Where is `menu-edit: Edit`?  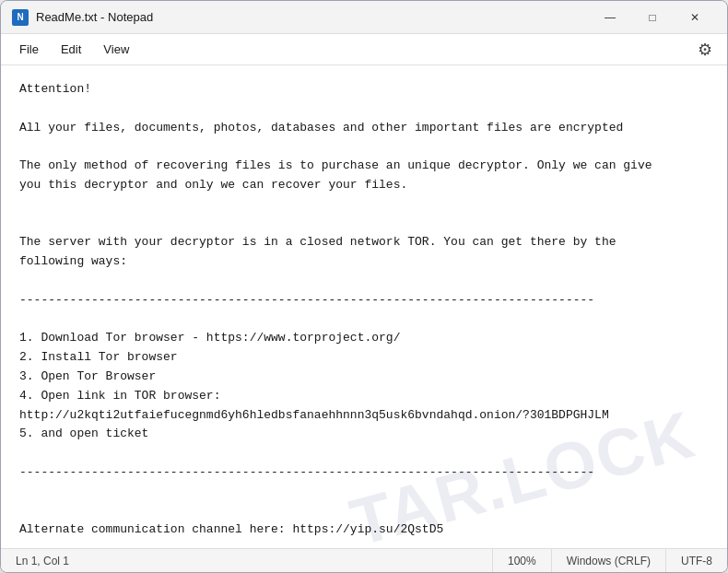 menu-edit: Edit is located at coordinates (71, 50).